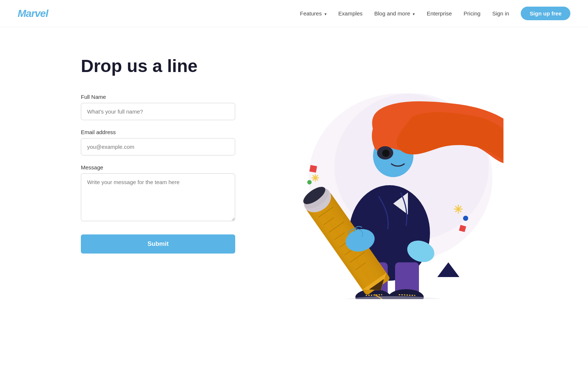 Image resolution: width=588 pixels, height=377 pixels. What do you see at coordinates (158, 197) in the screenshot?
I see `message-textarea` at bounding box center [158, 197].